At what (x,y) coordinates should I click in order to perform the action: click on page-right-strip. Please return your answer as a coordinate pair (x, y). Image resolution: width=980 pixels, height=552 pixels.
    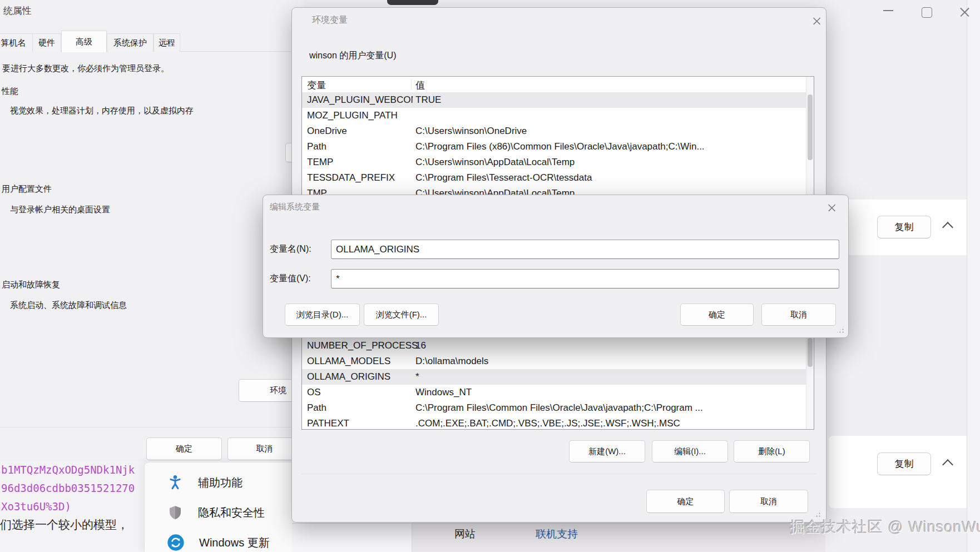
    Looking at the image, I should click on (973, 276).